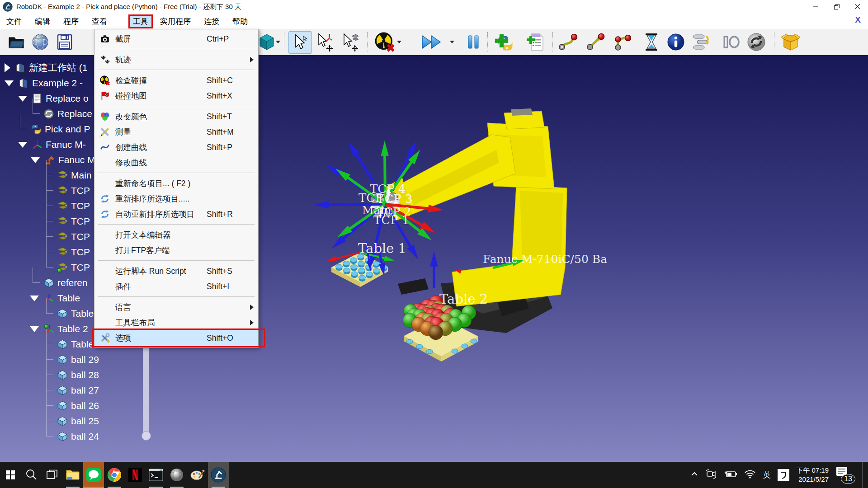 The width and height of the screenshot is (868, 488). Describe the element at coordinates (858, 7) in the screenshot. I see `close-button` at that location.